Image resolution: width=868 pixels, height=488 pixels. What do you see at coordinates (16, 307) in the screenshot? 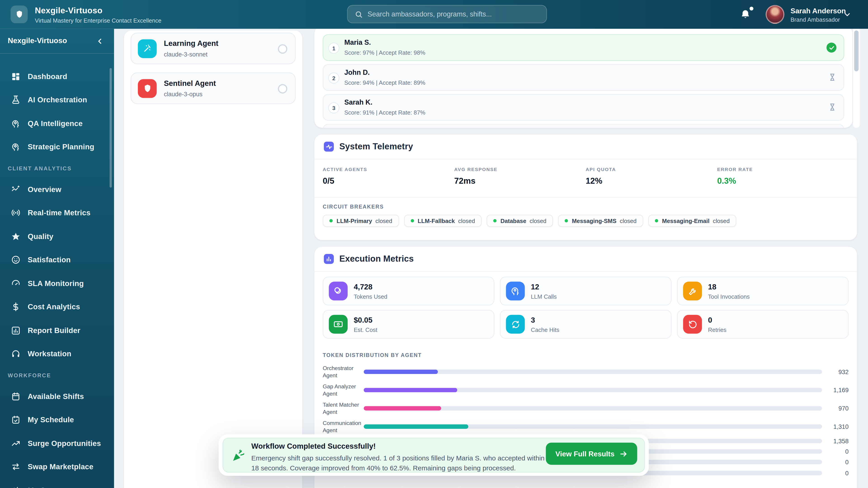
I see `dollar-icon` at bounding box center [16, 307].